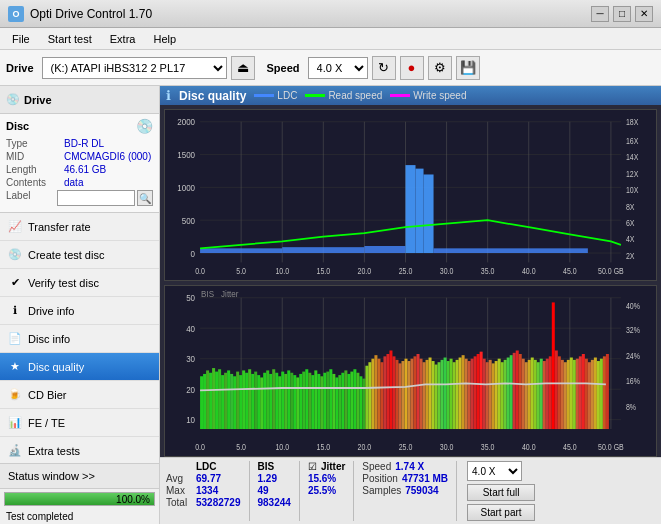  Describe the element at coordinates (644, 14) in the screenshot. I see `close-button: ✕` at that location.